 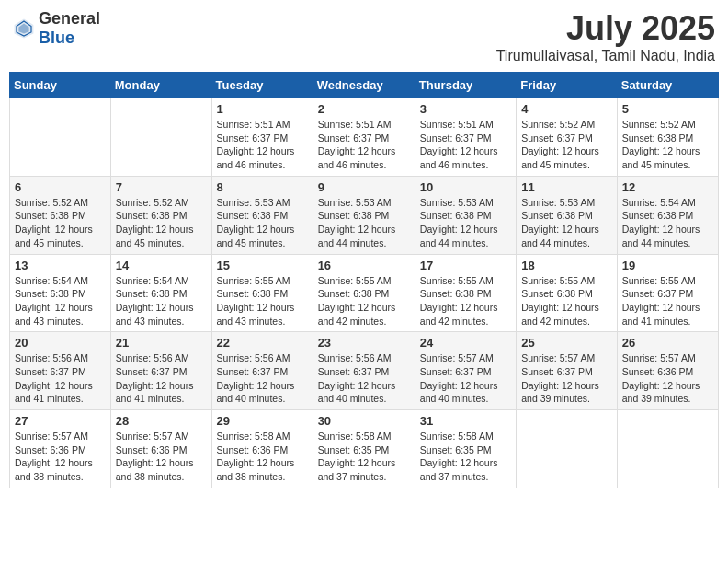 I want to click on calendar-week-row: 27Sunrise: 5:57 AM Sunset: 6:36 PM Dayli…, so click(x=364, y=449).